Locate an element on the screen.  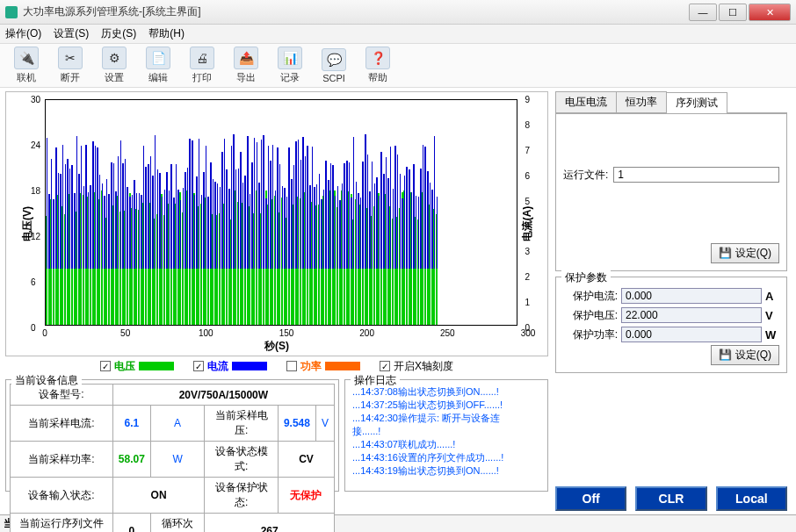
close-button: ✕ is located at coordinates (770, 12).